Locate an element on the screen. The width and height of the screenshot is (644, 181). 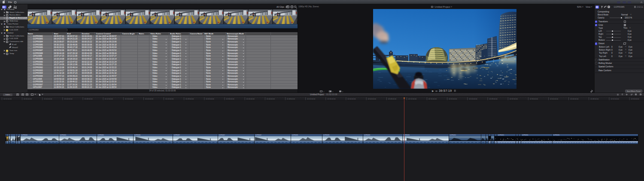
svg-text: 01:44:00:00 is located at coordinates (270, 99).